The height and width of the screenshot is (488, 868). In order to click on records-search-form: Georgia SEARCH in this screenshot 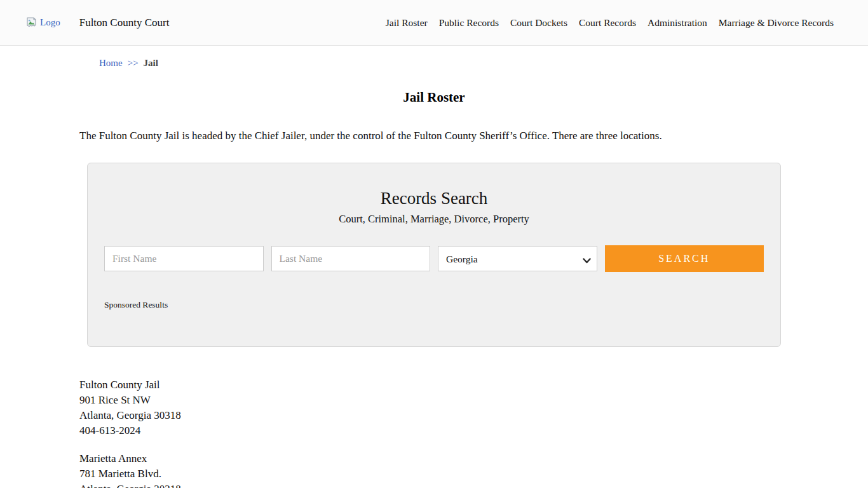, I will do `click(434, 259)`.